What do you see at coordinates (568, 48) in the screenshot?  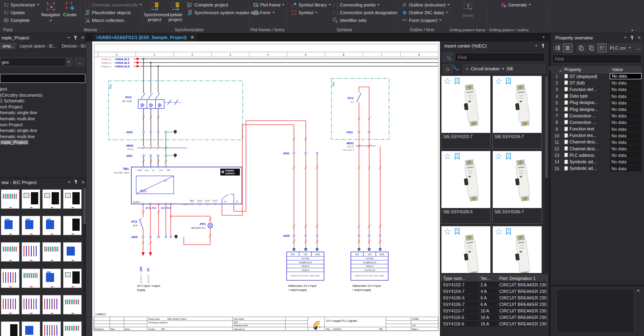 I see `list-view-button` at bounding box center [568, 48].